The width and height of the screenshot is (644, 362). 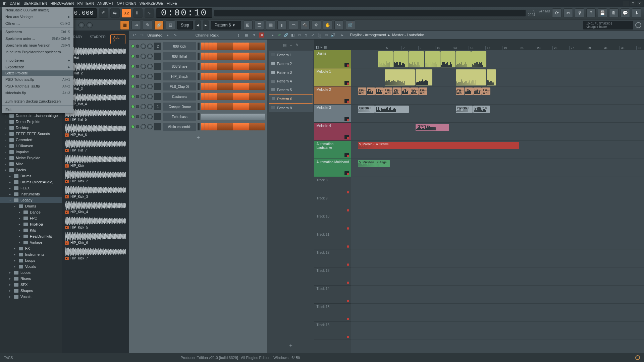 I want to click on main-pitch-knob, so click(x=90, y=25).